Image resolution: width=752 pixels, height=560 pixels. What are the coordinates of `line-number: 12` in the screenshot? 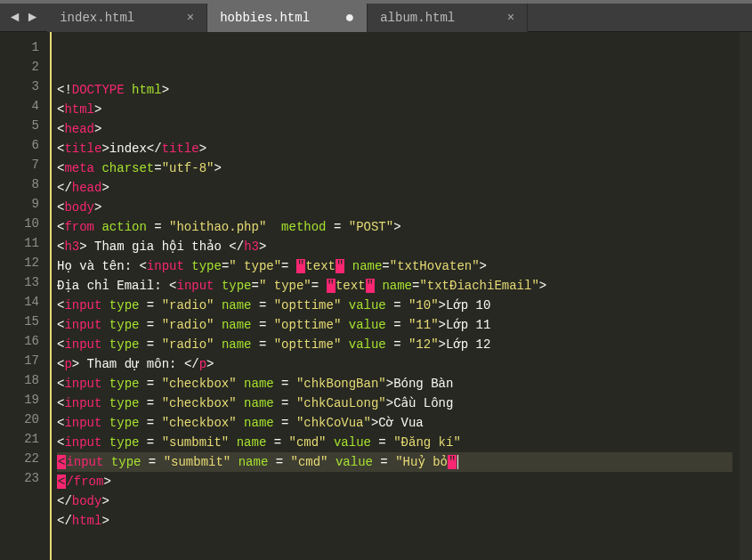 It's located at (22, 263).